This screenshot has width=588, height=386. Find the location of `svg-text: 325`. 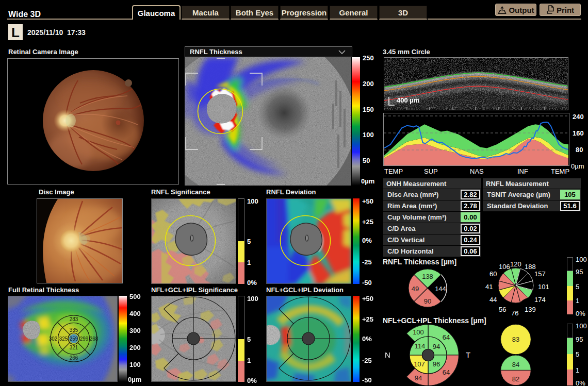

svg-text: 325 is located at coordinates (64, 339).